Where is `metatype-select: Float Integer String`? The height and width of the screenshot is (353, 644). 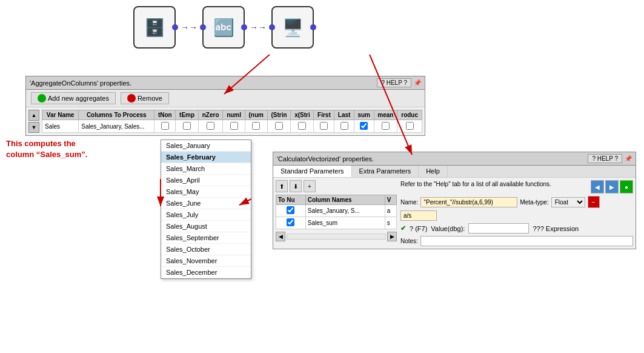
metatype-select: Float Integer String is located at coordinates (568, 203).